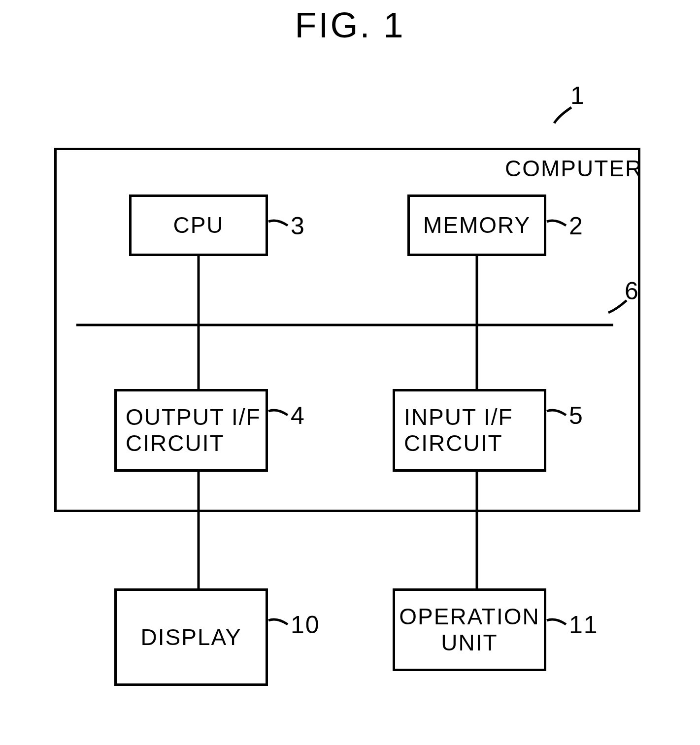 The width and height of the screenshot is (700, 745). What do you see at coordinates (584, 625) in the screenshot?
I see `ref-operation-unit: 11` at bounding box center [584, 625].